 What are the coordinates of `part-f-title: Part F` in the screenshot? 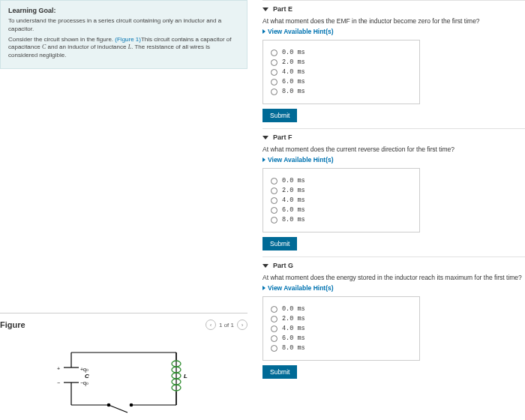 It's located at (283, 137).